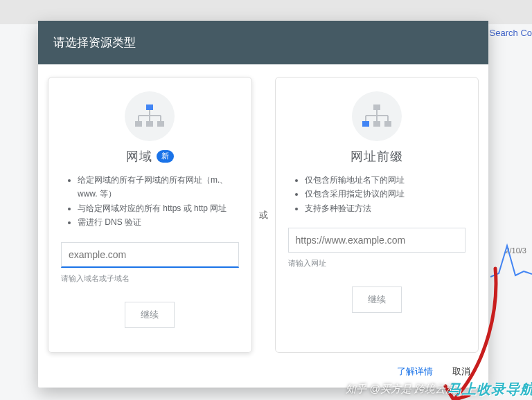 Image resolution: width=532 pixels, height=400 pixels. What do you see at coordinates (385, 180) in the screenshot?
I see `list-item: 仅包含所输地址名下的网址` at bounding box center [385, 180].